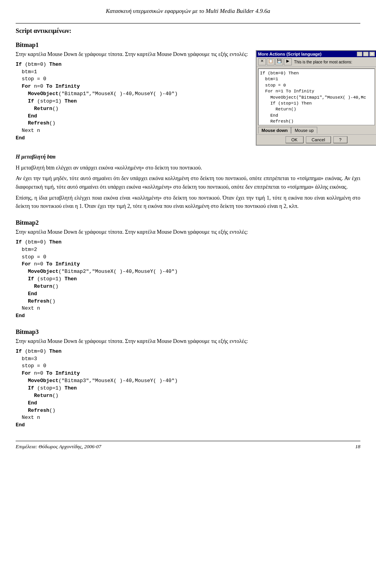 The image size is (376, 588). Describe the element at coordinates (316, 139) in the screenshot. I see `dialog-footer: OK Cancel ?` at that location.